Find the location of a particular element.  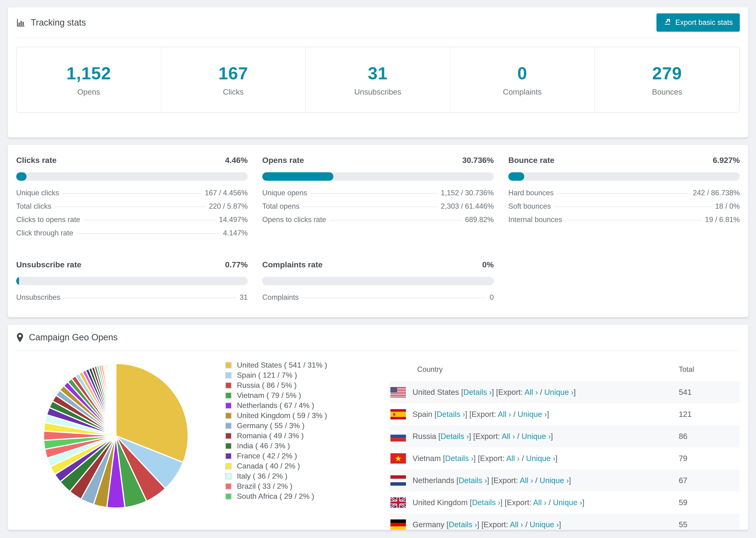

legend-item: France ( 42 / 2% ) is located at coordinates (304, 456).